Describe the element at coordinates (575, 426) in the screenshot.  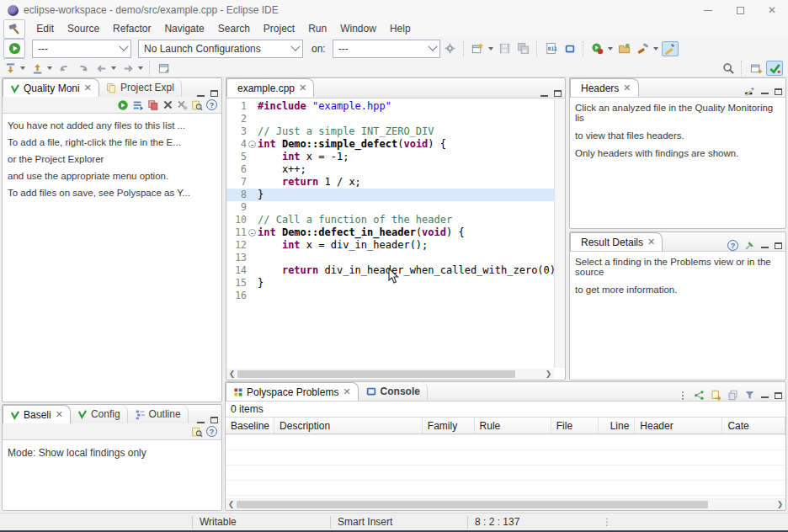
I see `column-header-file: File` at that location.